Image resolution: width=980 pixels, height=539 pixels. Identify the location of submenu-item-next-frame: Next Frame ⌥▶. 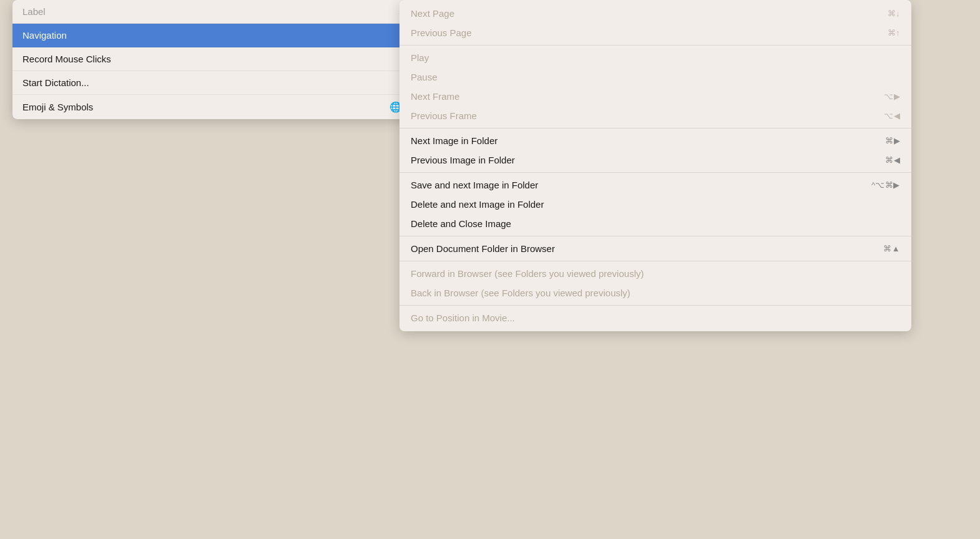
(655, 96).